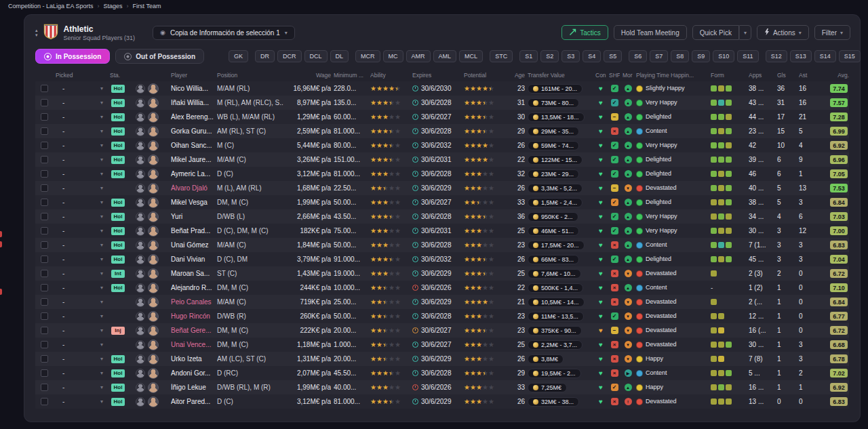  I want to click on table-row: -▾InjBeñat Gere...DM, M (C)222K€ p/a20.0…, so click(442, 331).